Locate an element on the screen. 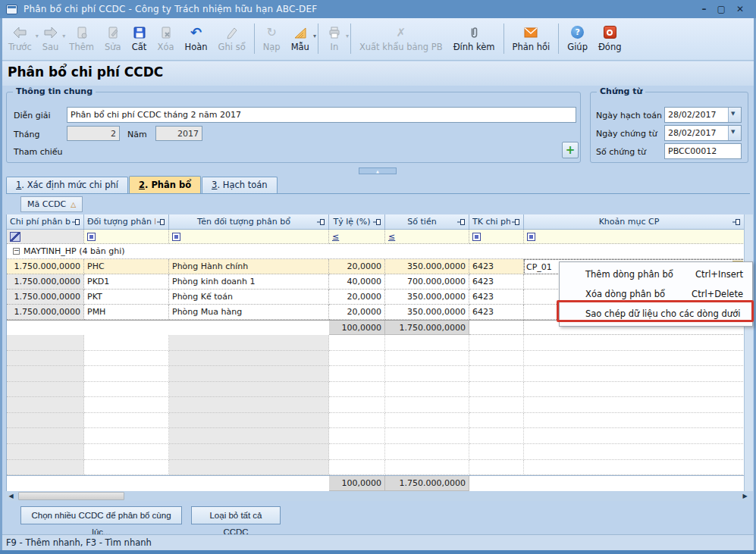  cell-code: PKD1 is located at coordinates (127, 282).